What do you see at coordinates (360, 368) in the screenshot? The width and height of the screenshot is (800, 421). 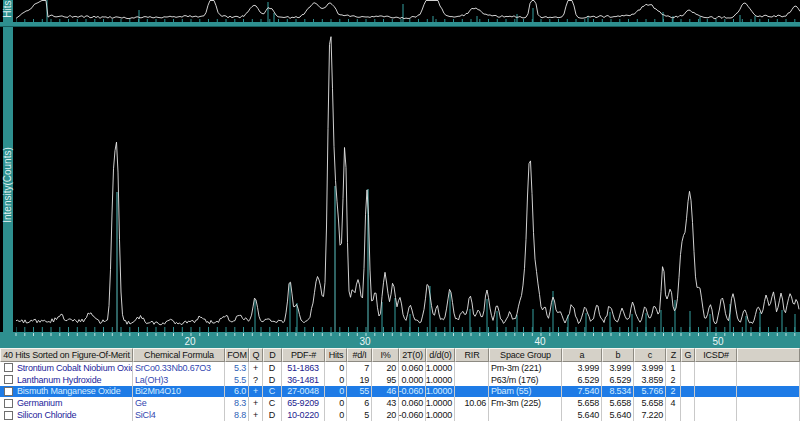 I see `cell-ndi: 7` at bounding box center [360, 368].